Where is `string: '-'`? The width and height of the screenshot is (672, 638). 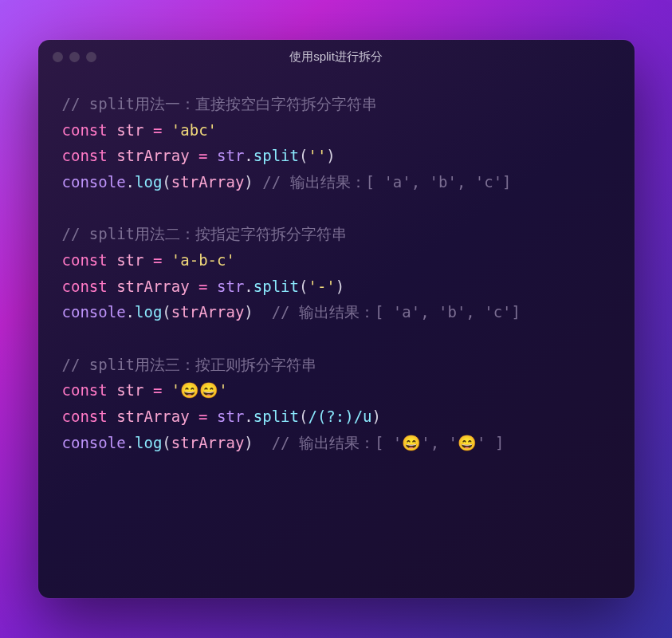 string: '-' is located at coordinates (321, 286).